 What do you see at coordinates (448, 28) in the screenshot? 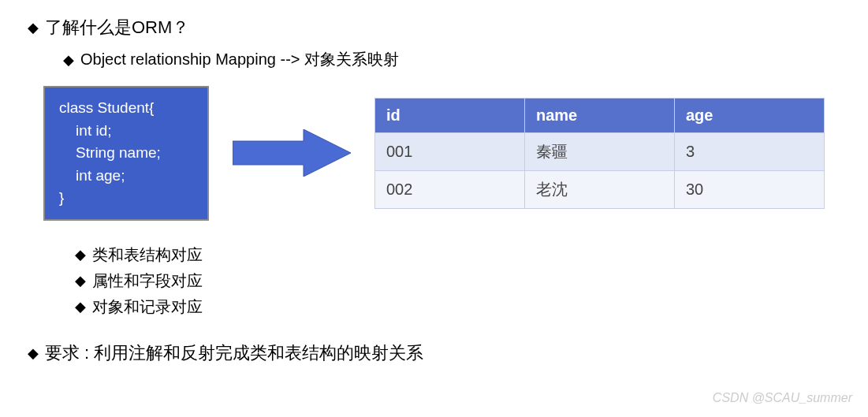
I see `top-bullet: ◆ 了解什么是ORM？` at bounding box center [448, 28].